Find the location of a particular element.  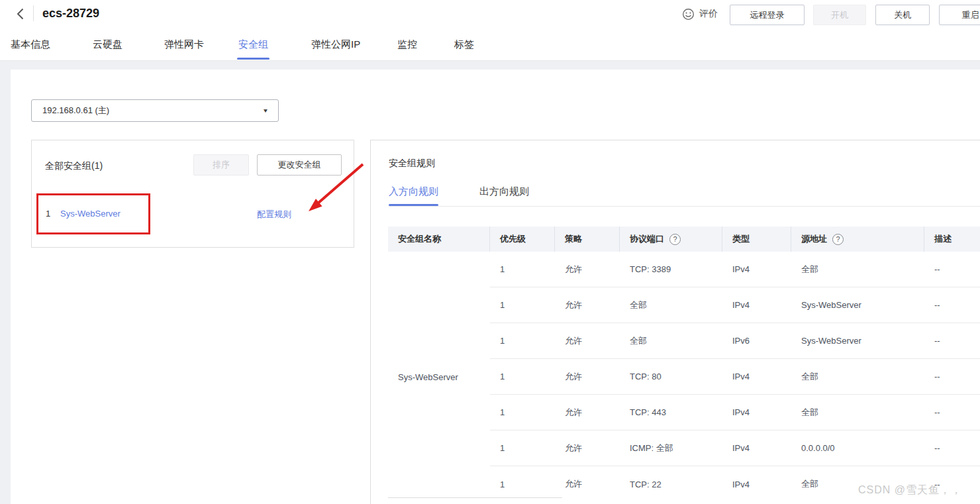

remote-login-button: 远程登录 is located at coordinates (767, 15).